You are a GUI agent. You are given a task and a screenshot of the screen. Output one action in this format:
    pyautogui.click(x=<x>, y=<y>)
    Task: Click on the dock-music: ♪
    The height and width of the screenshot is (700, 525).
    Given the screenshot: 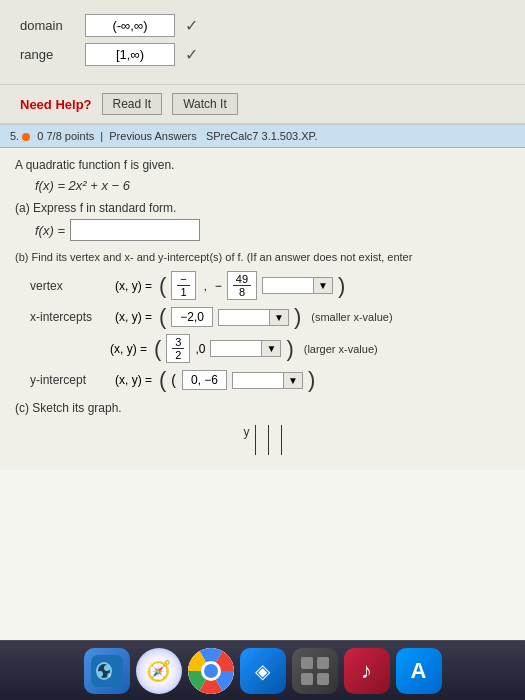 What is the action you would take?
    pyautogui.click(x=367, y=671)
    